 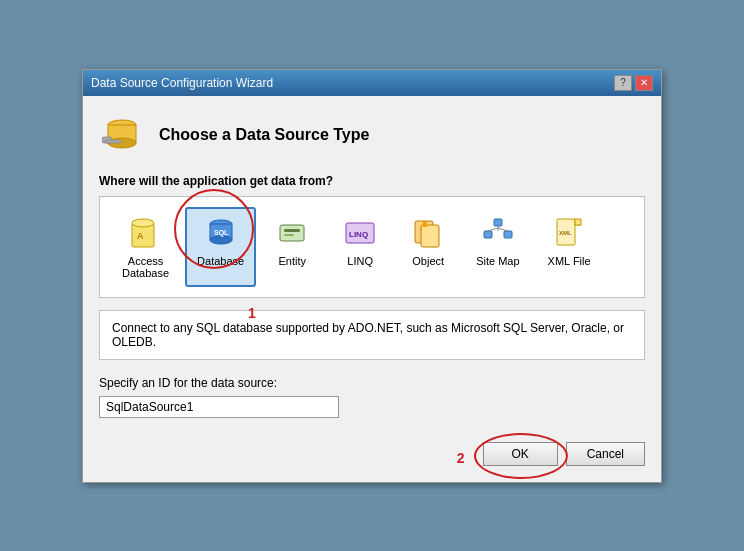 What do you see at coordinates (428, 247) in the screenshot?
I see `datasource-object: Object` at bounding box center [428, 247].